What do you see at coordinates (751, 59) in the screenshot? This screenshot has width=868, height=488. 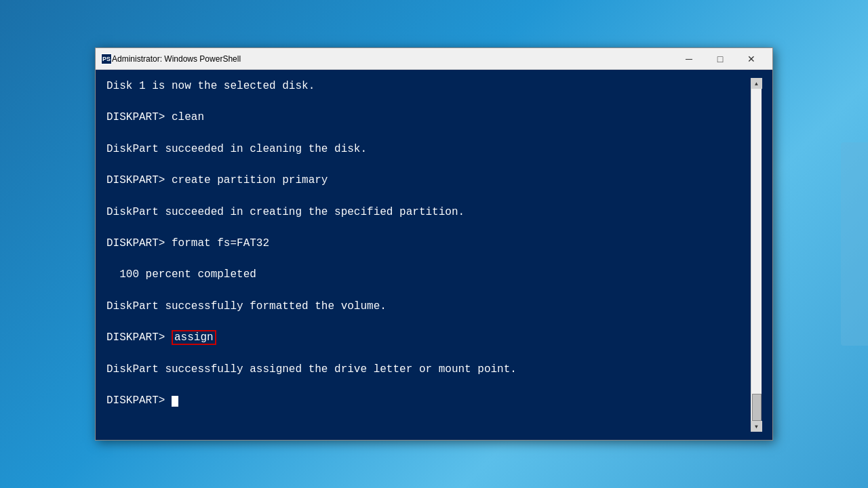 I see `close-button: ✕` at bounding box center [751, 59].